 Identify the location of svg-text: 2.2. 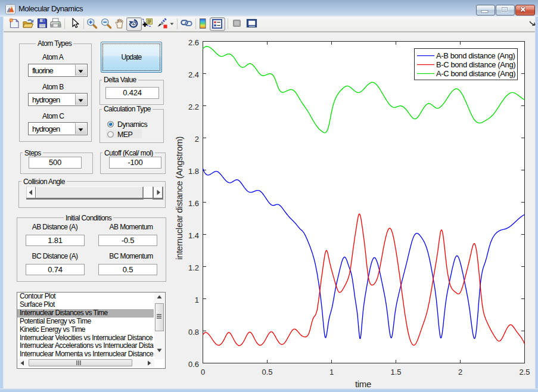
(194, 107).